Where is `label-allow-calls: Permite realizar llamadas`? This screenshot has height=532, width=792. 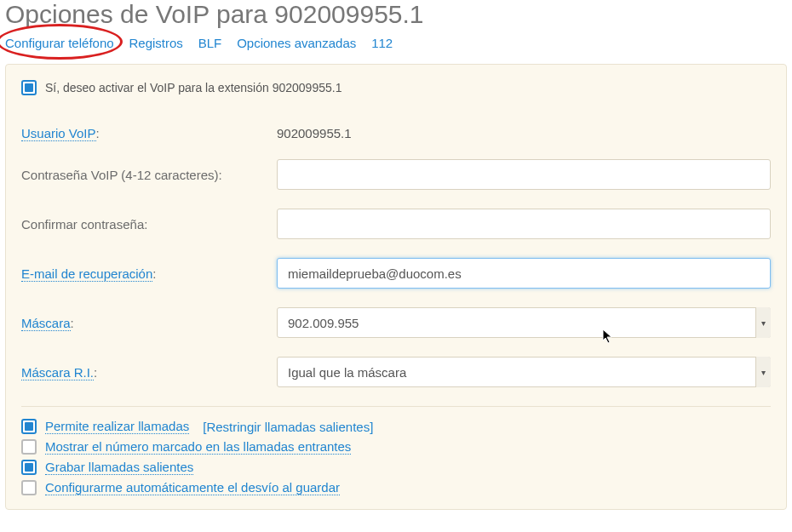
label-allow-calls: Permite realizar llamadas is located at coordinates (118, 426).